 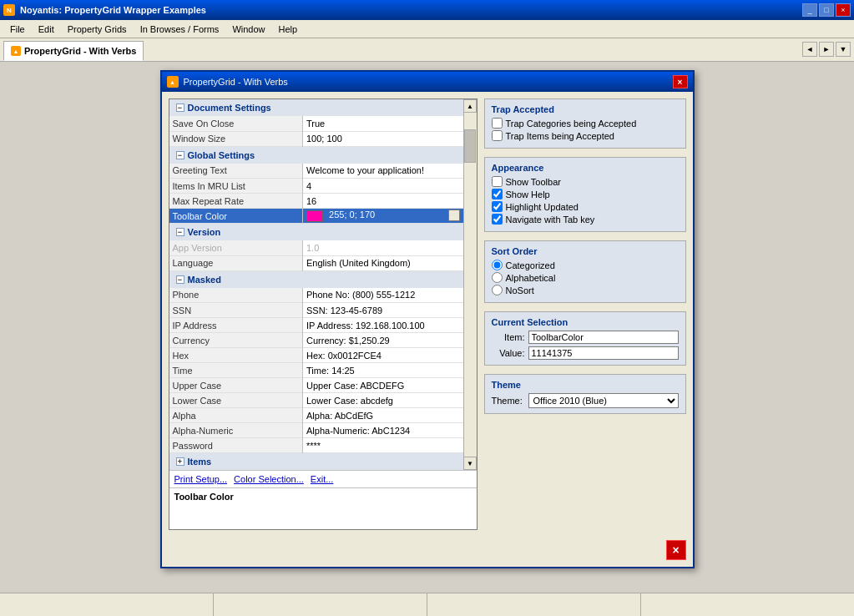 What do you see at coordinates (269, 479) in the screenshot?
I see `verb-color-selection: Color Selection...` at bounding box center [269, 479].